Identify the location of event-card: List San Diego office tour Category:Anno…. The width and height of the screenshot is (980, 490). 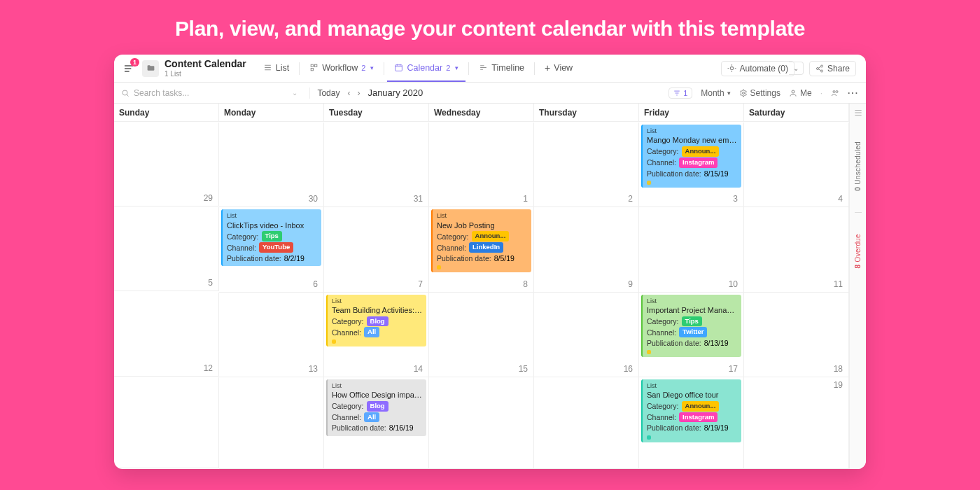
(692, 411).